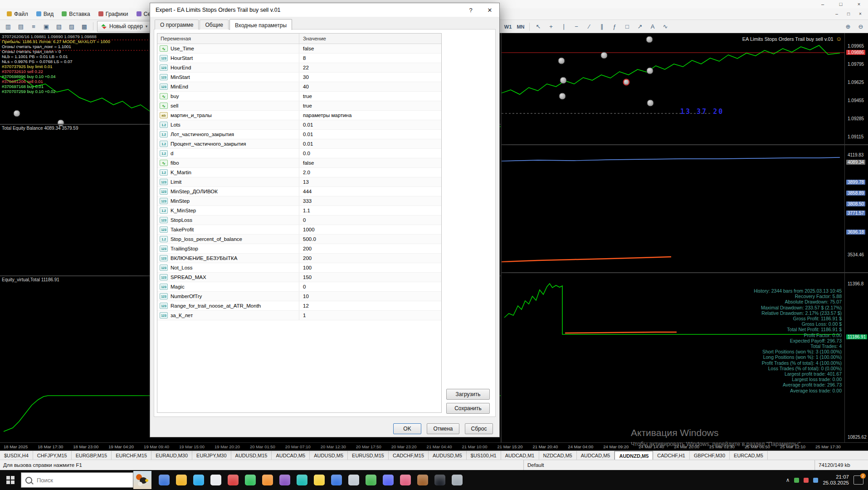  I want to click on search-input, so click(75, 480).